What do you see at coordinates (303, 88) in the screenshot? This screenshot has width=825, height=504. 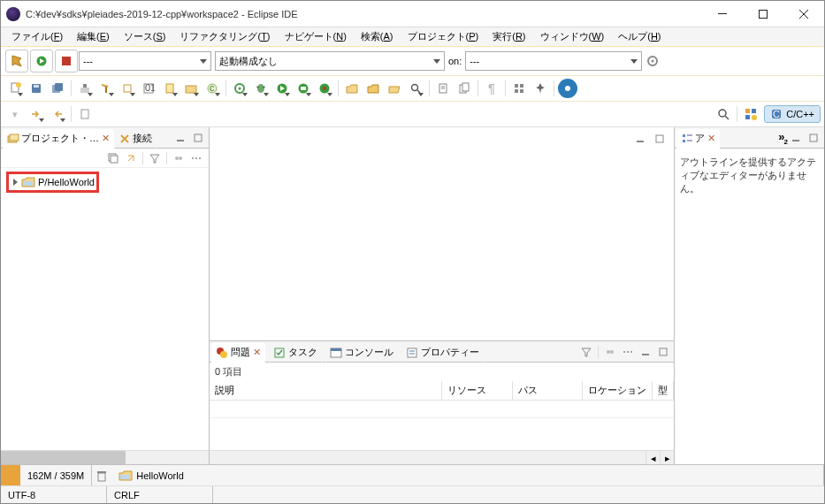 I see `coverage-button` at bounding box center [303, 88].